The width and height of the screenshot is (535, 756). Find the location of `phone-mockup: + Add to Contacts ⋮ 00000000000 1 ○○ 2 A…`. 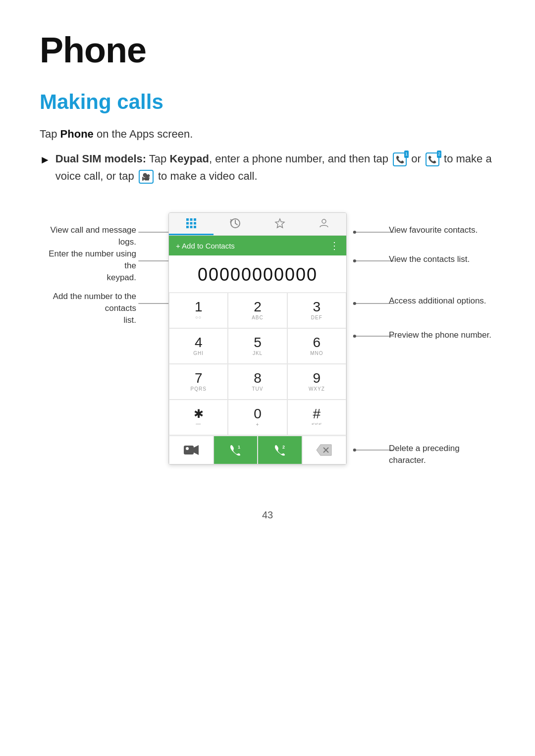

phone-mockup: + Add to Contacts ⋮ 00000000000 1 ○○ 2 A… is located at coordinates (258, 339).